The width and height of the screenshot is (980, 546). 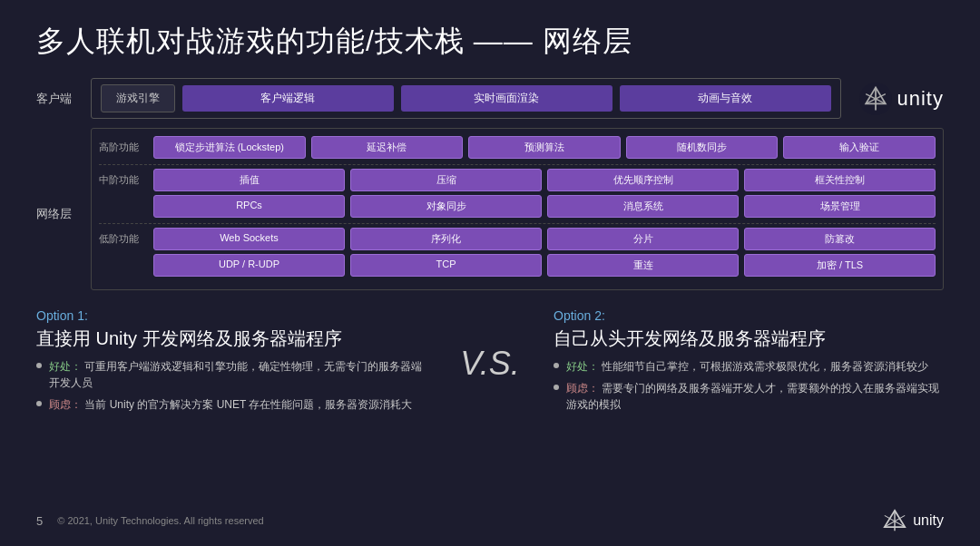 I want to click on low-pills-1: Web Sockets 序列化 分片 防篡改, so click(x=544, y=239).